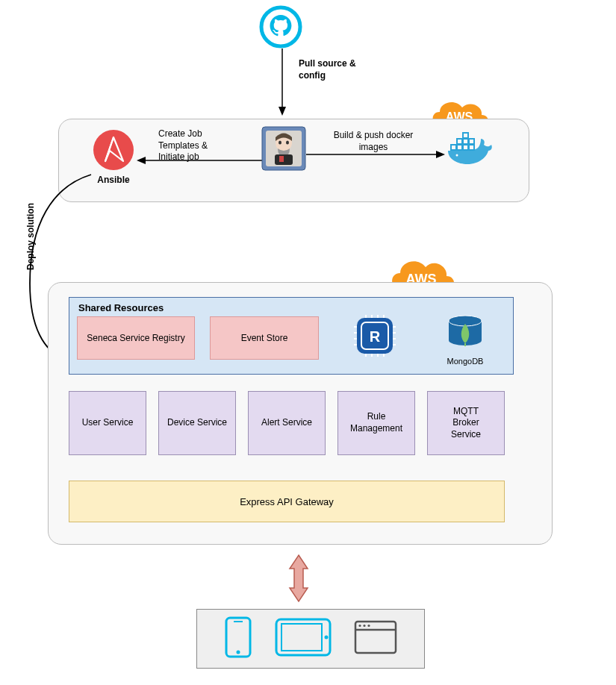 The height and width of the screenshot is (685, 616). What do you see at coordinates (108, 423) in the screenshot?
I see `user-service: User Service` at bounding box center [108, 423].